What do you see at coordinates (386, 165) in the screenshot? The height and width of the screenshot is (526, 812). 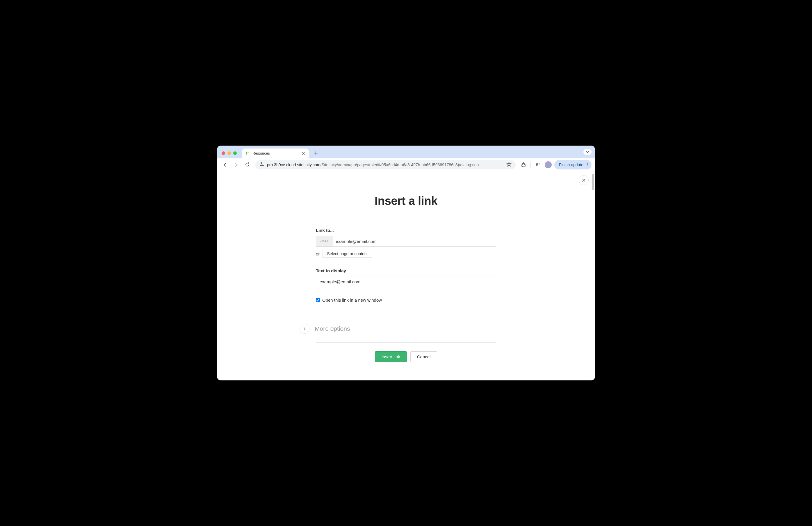 I see `url-text: pro.3b0ce.cloud.sitefinity.com/Sitefinit…` at bounding box center [386, 165].